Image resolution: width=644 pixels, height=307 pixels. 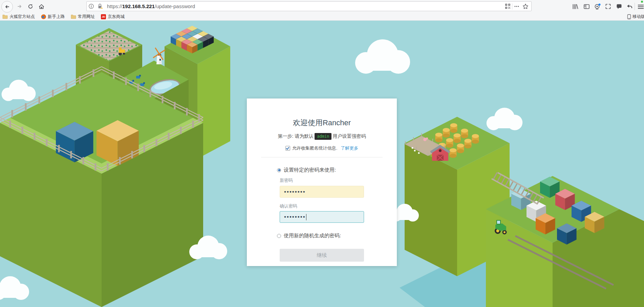 What do you see at coordinates (586, 6) in the screenshot?
I see `sidebar-toggle-icon` at bounding box center [586, 6].